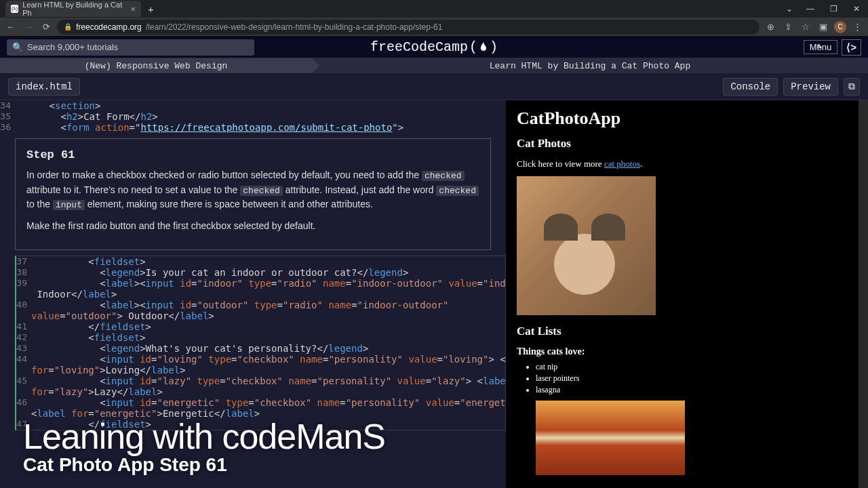  What do you see at coordinates (24, 348) in the screenshot?
I see `line-number: 43` at bounding box center [24, 348].